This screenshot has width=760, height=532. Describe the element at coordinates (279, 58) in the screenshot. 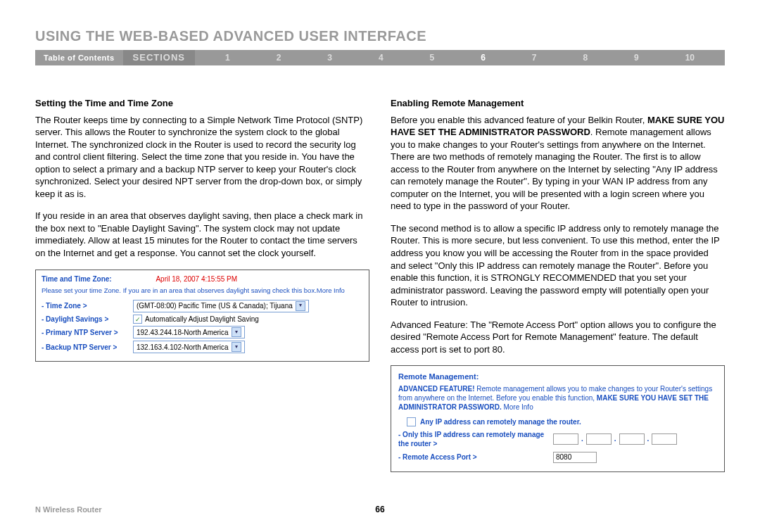

I see `section-link-2: 2` at that location.